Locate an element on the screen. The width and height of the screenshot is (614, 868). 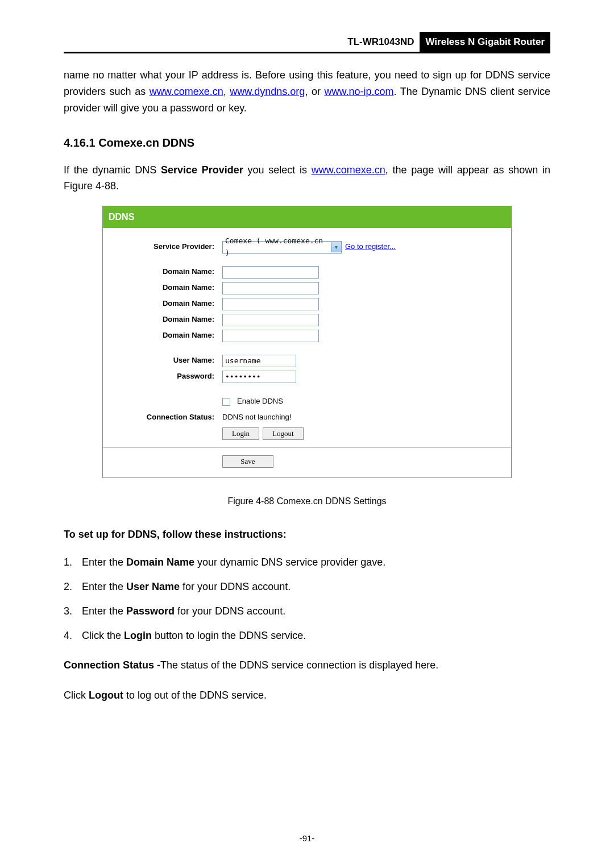
username-input is located at coordinates (259, 361).